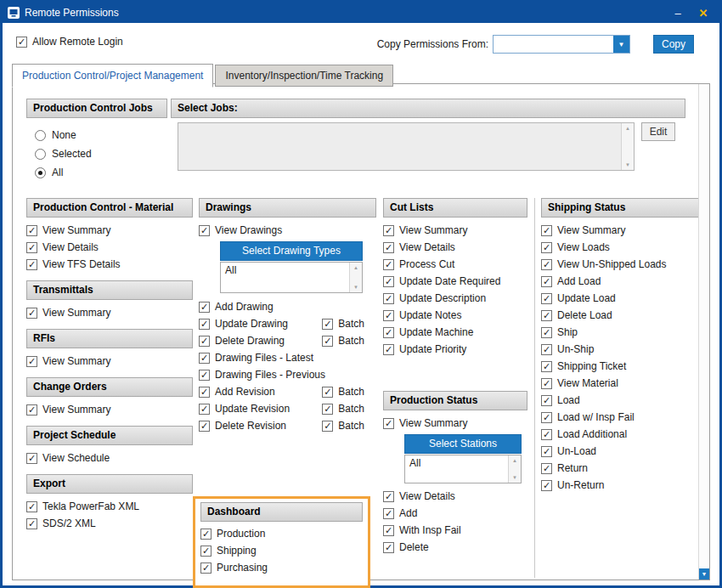  Describe the element at coordinates (101, 154) in the screenshot. I see `jobs-radio-option: Selected` at that location.